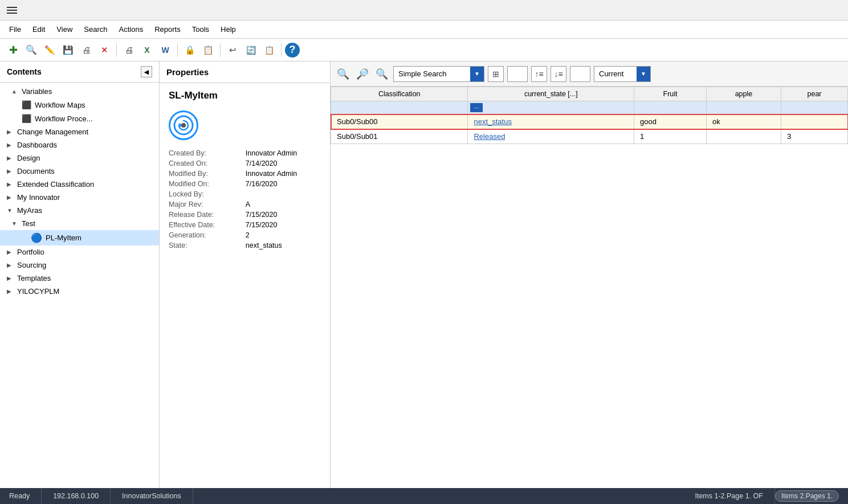  What do you see at coordinates (80, 145) in the screenshot?
I see `sidebar-item-dashboards: ▶ Dashboards` at bounding box center [80, 145].